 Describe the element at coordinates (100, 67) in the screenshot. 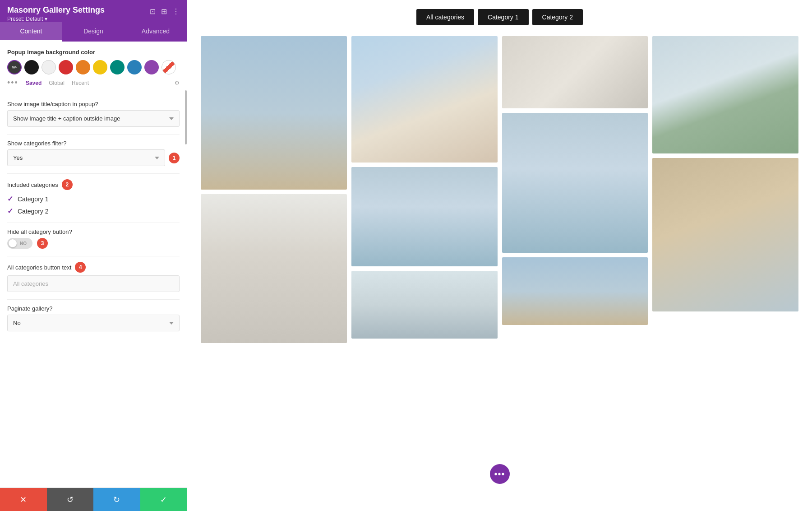

I see `color-yellow-swatch` at that location.